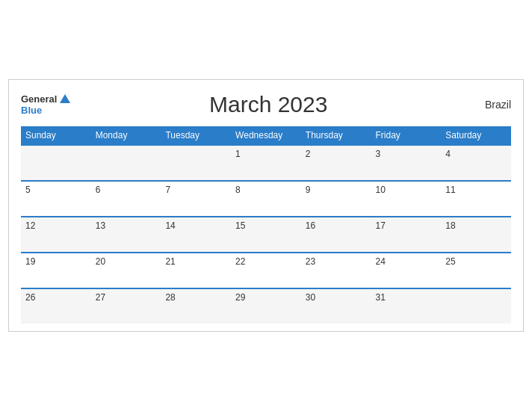  What do you see at coordinates (406, 235) in the screenshot?
I see `calendar-day-cell: 17` at bounding box center [406, 235].